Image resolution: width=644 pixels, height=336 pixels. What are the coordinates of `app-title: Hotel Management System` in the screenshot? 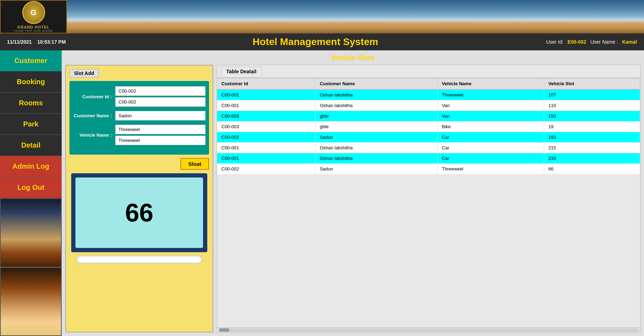 It's located at (315, 42).